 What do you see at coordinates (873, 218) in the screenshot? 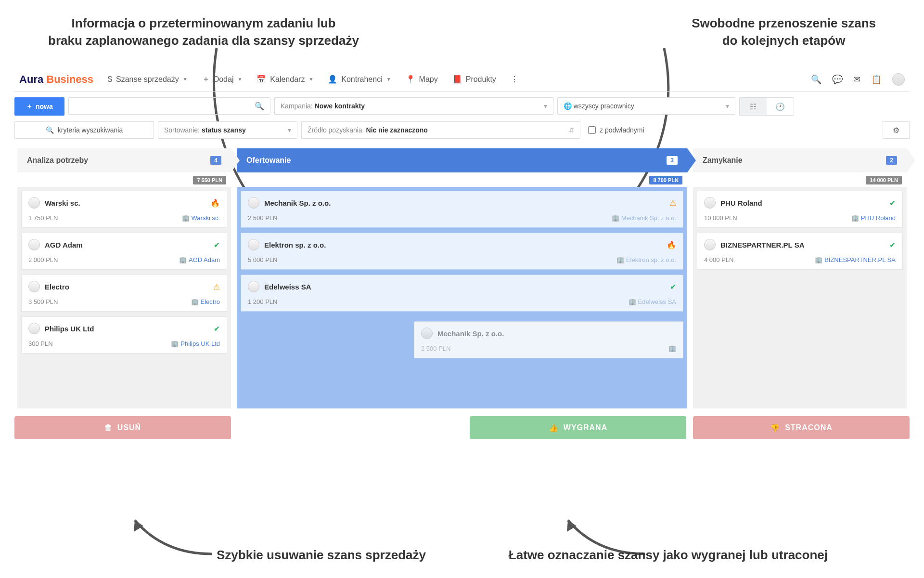
I see `card-company-link: 🏢 PHU Roland` at bounding box center [873, 218].